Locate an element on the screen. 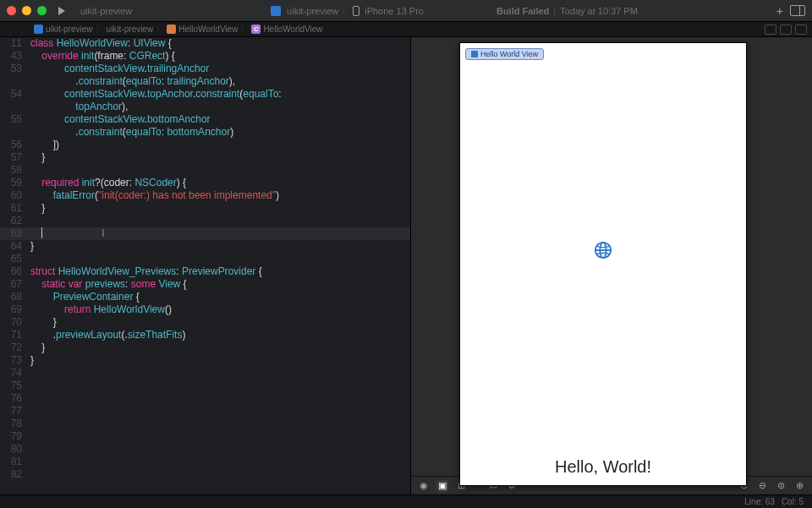 The width and height of the screenshot is (812, 508). line-number: 71 is located at coordinates (15, 335).